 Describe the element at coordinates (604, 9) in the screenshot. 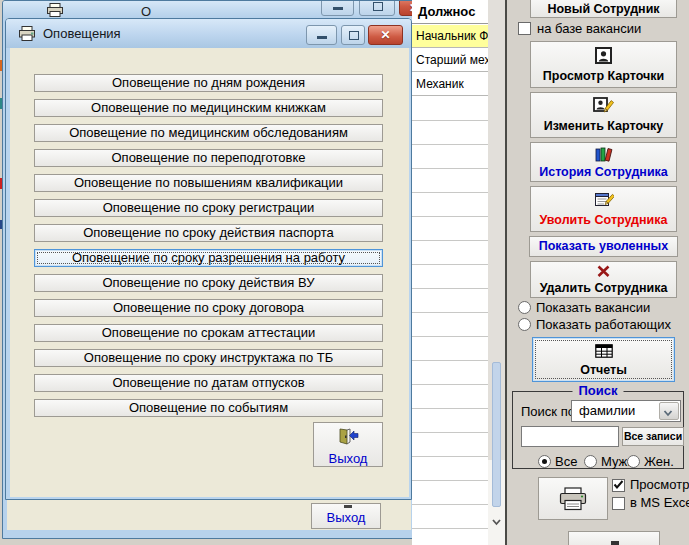

I see `new-employee-button: Новый Сотрудник` at that location.